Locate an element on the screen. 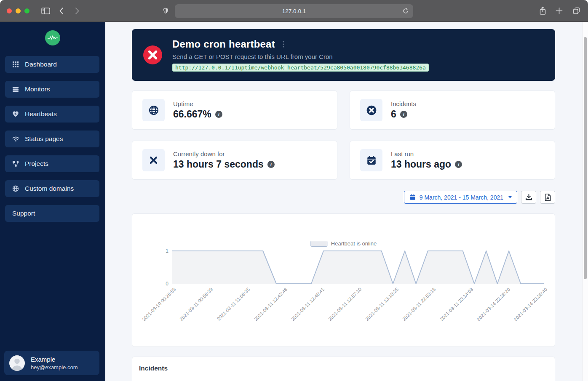  window-controls is located at coordinates (18, 11).